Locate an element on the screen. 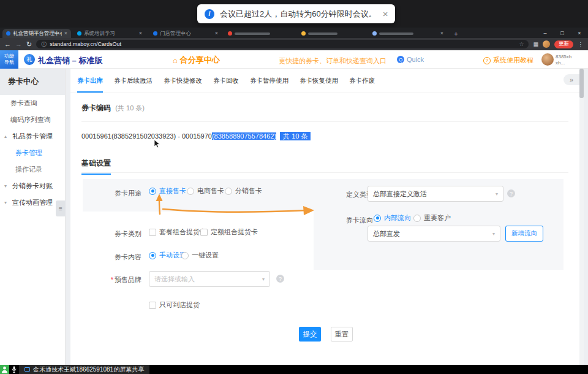 The height and width of the screenshot is (374, 588). share-center-link: ⌂ 合分享中心 is located at coordinates (196, 60).